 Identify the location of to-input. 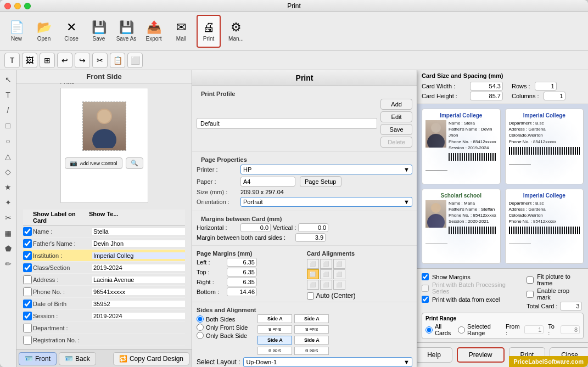
(570, 330).